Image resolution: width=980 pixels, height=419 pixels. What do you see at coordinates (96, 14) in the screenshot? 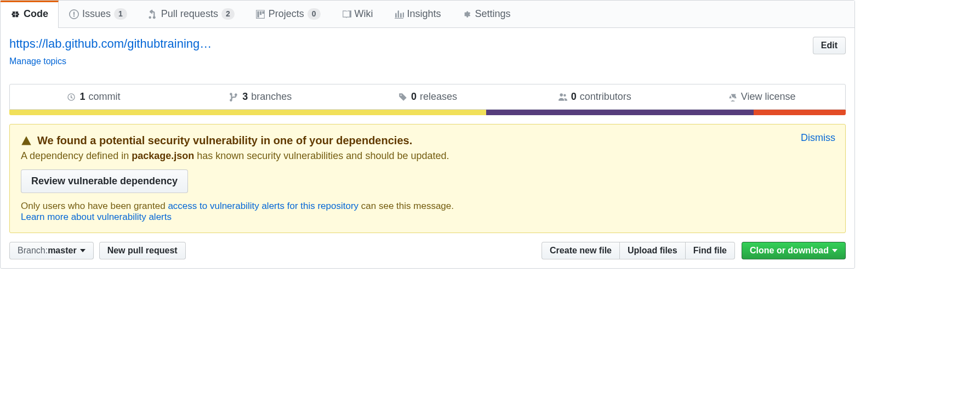
I see `tab-issues-label: Issues` at bounding box center [96, 14].